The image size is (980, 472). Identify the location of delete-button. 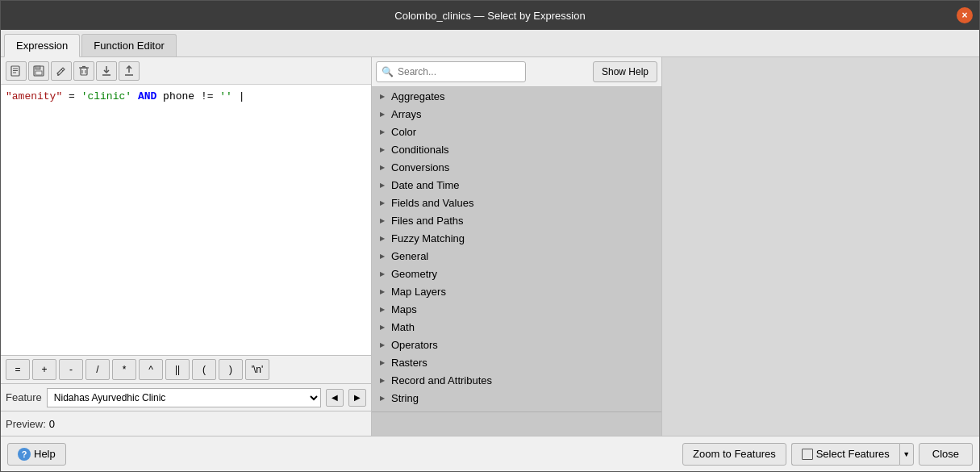
(84, 71).